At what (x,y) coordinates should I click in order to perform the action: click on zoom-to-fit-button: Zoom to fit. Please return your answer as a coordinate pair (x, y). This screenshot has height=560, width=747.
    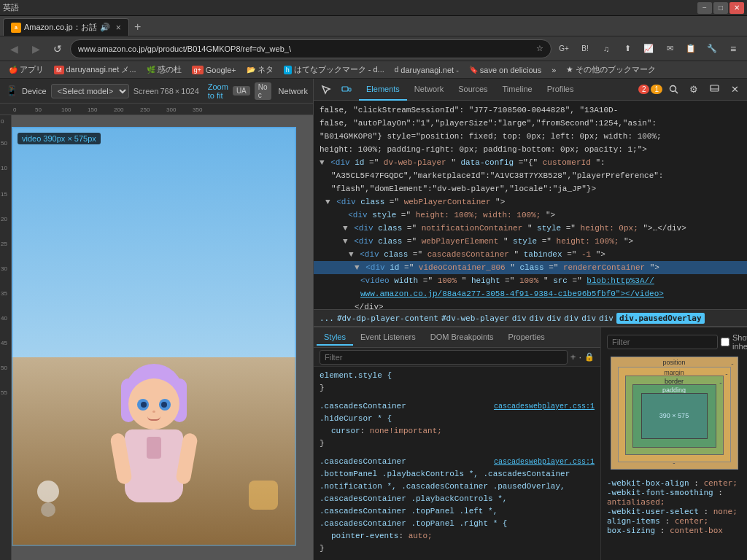
    Looking at the image, I should click on (218, 91).